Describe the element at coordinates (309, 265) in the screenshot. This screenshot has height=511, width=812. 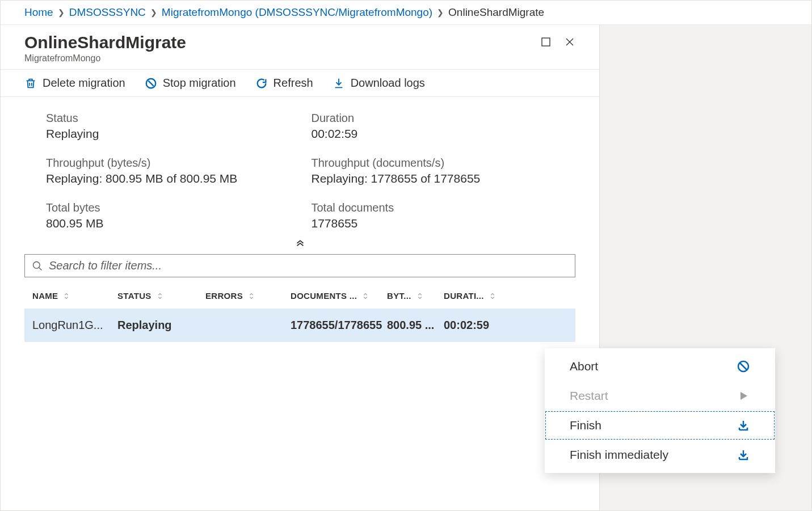
I see `search-input` at that location.